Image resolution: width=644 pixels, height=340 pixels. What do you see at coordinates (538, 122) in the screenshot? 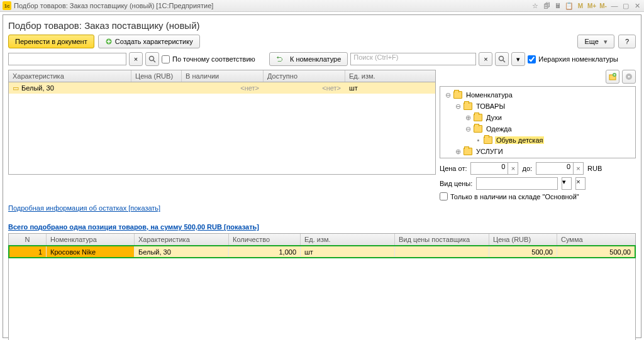
I see `nomenclature-tree: ⊖Номенклатура ⊖ТОВАРЫ ⊕Духи ⊖Одежда •Обу…` at bounding box center [538, 122].